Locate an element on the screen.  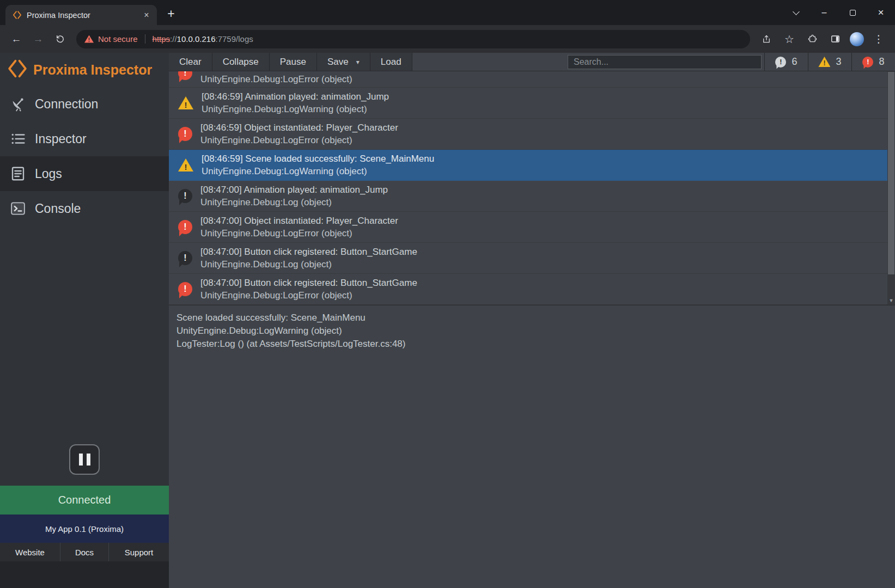
log-message: [08:46:59] Animation played: animation_J… is located at coordinates (295, 97).